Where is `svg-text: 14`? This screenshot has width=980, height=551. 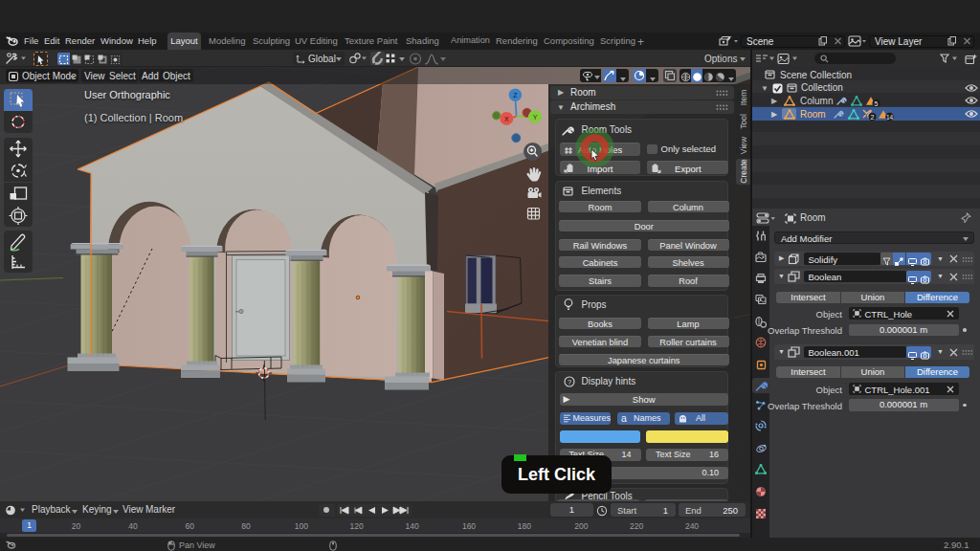 svg-text: 14 is located at coordinates (890, 117).